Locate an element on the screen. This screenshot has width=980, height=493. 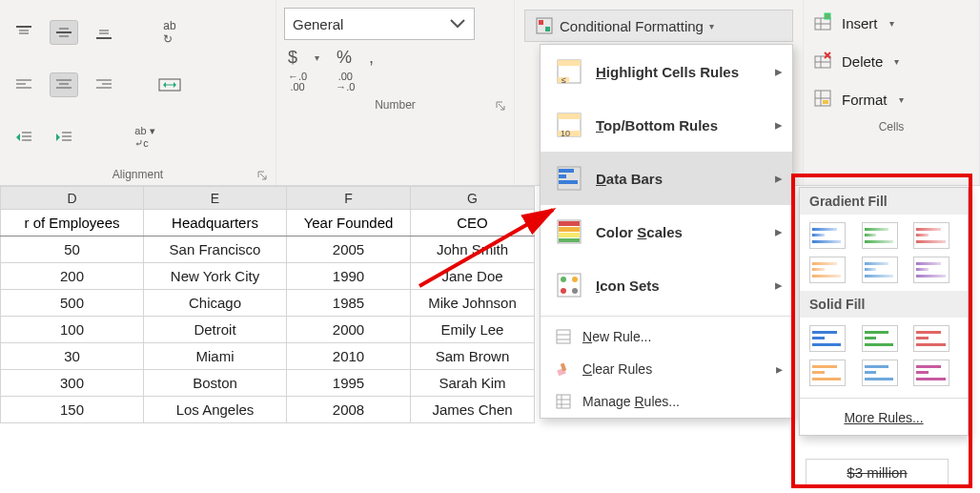
databar-gradient-blue is located at coordinates (827, 236).